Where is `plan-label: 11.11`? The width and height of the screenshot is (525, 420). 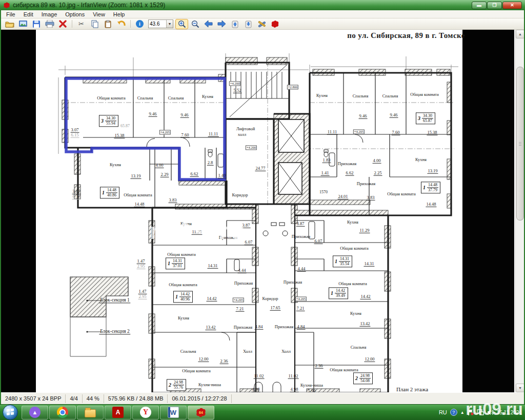
plan-label: 11.11 is located at coordinates (332, 132).